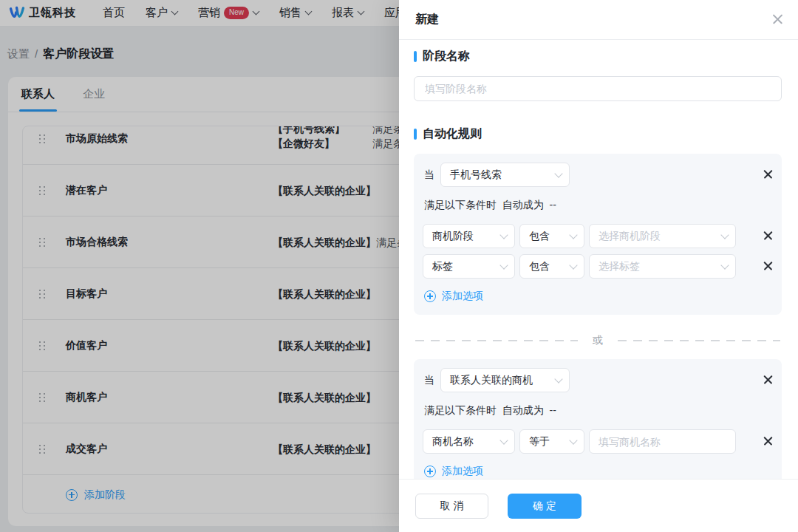 The width and height of the screenshot is (798, 532). Describe the element at coordinates (545, 506) in the screenshot. I see `confirm-button: 确 定` at that location.